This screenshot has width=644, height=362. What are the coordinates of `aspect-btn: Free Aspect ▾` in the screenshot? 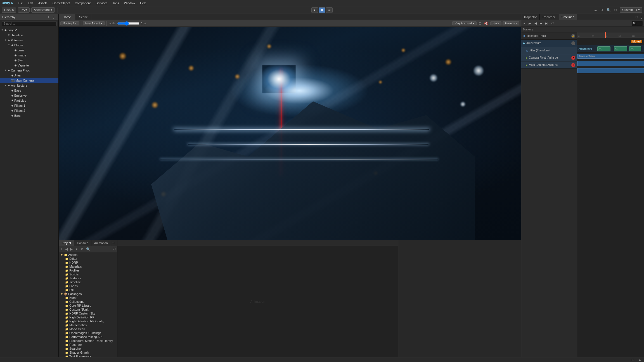 It's located at (94, 23).